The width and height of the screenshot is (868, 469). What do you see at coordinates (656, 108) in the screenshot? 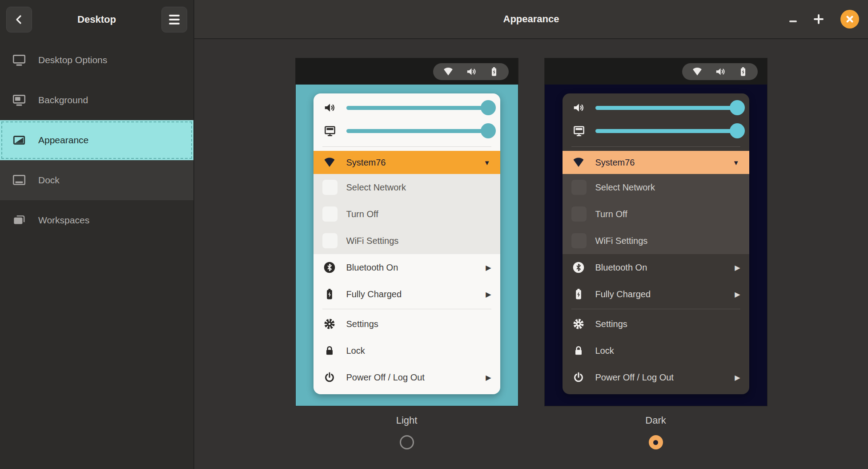
I see `volume-slider-row` at bounding box center [656, 108].